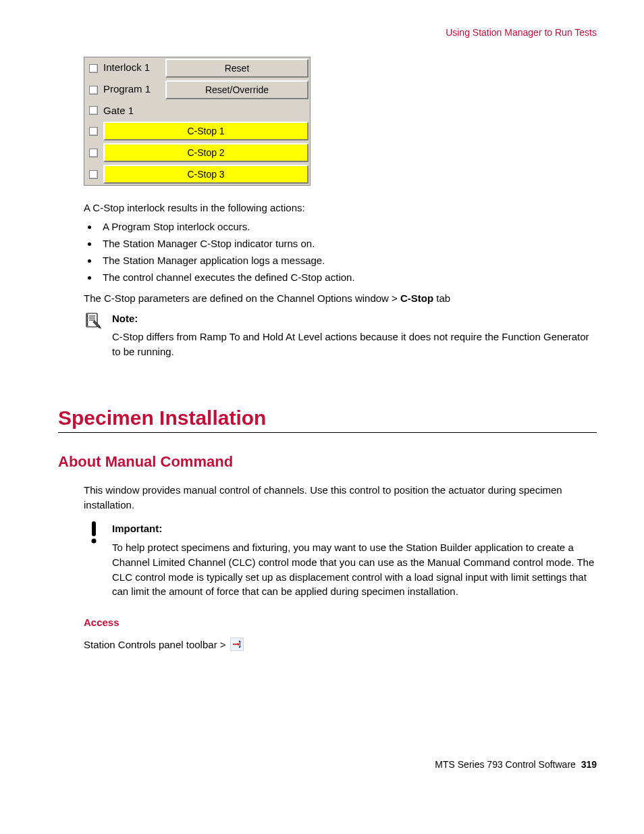  Describe the element at coordinates (348, 227) in the screenshot. I see `list-item: A Program Stop interlock occurs.` at that location.